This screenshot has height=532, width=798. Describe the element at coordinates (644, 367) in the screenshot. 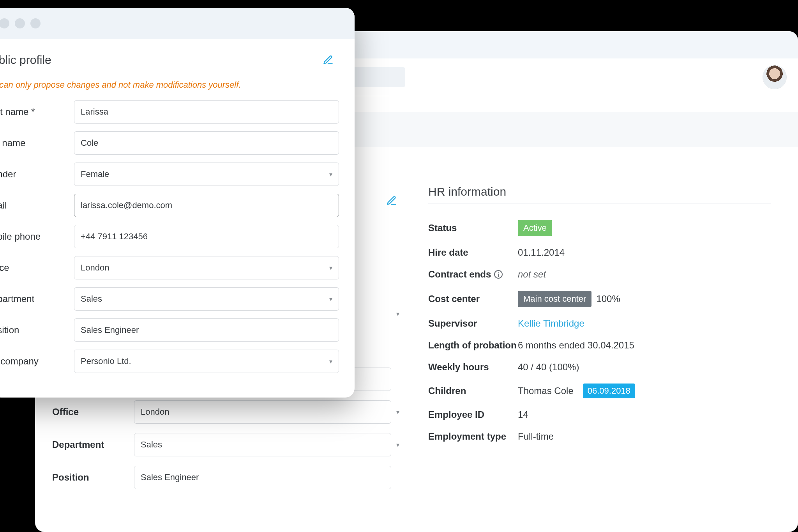

I see `hr-weeklyhours-value: 40 / 40 (100%)` at that location.